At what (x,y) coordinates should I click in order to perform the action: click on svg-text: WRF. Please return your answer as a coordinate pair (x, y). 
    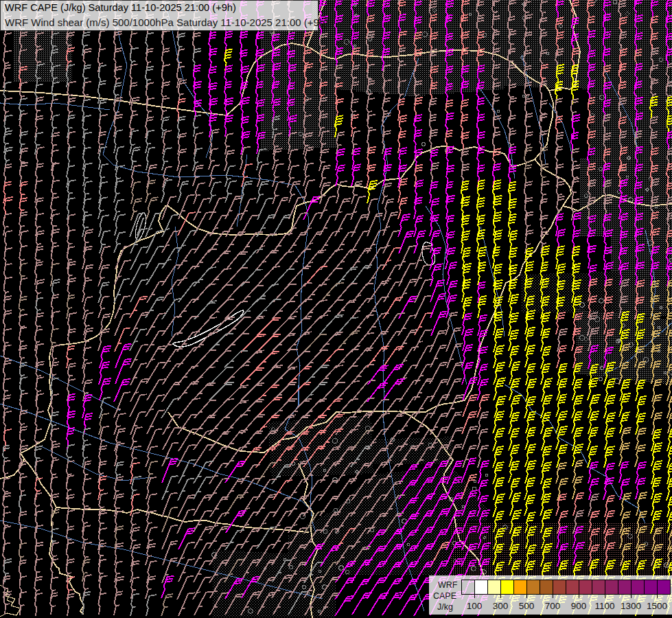
    Looking at the image, I should click on (448, 585).